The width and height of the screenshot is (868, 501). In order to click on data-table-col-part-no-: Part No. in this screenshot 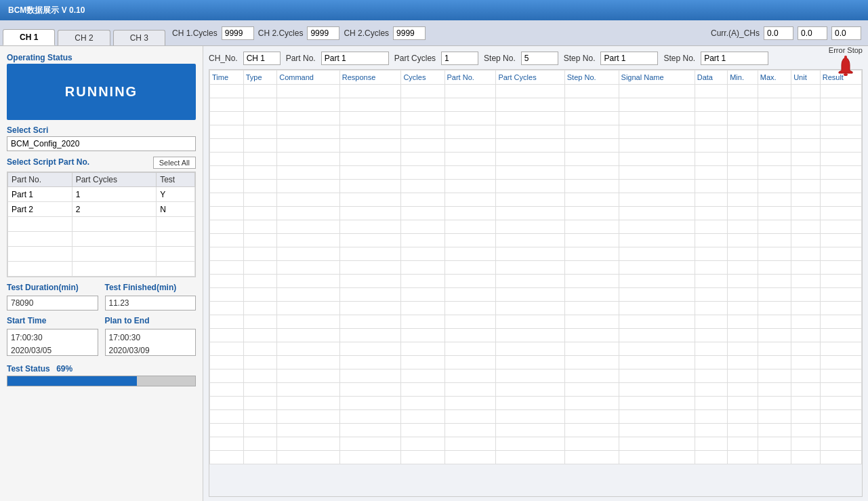, I will do `click(470, 77)`.